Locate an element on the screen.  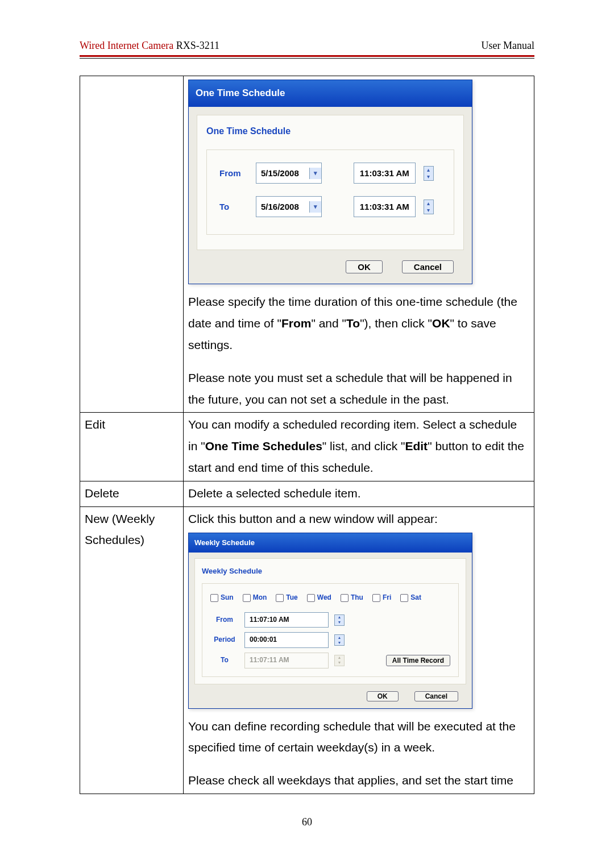
row-edit-label: Edit is located at coordinates (132, 447).